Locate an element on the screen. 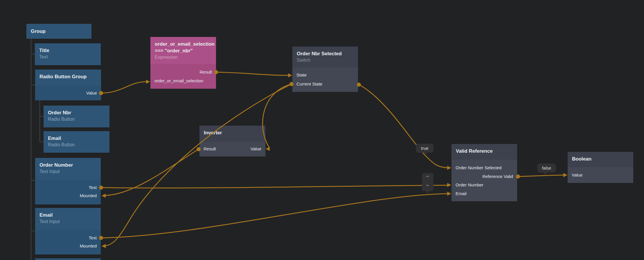 The height and width of the screenshot is (260, 644). node-radio-button-group: Radio Button Group Value is located at coordinates (68, 85).